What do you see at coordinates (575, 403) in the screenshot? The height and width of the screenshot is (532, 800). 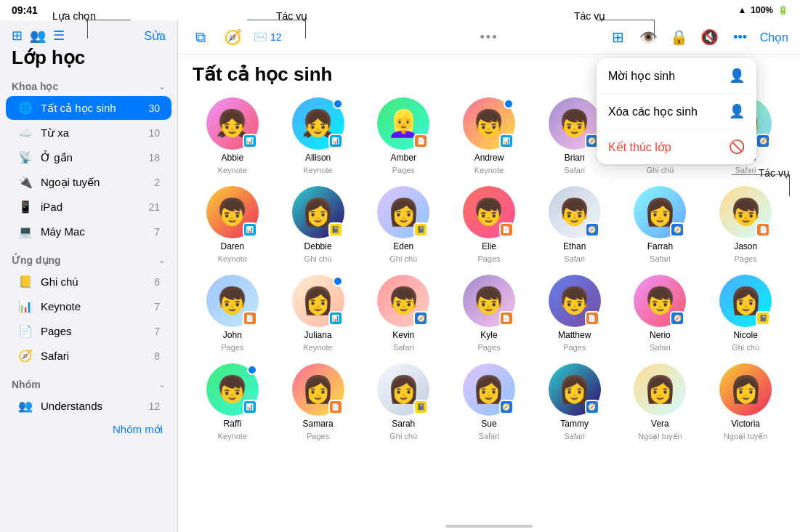 I see `student-item-tammy: 👩 🧭 Tammy Safari` at bounding box center [575, 403].